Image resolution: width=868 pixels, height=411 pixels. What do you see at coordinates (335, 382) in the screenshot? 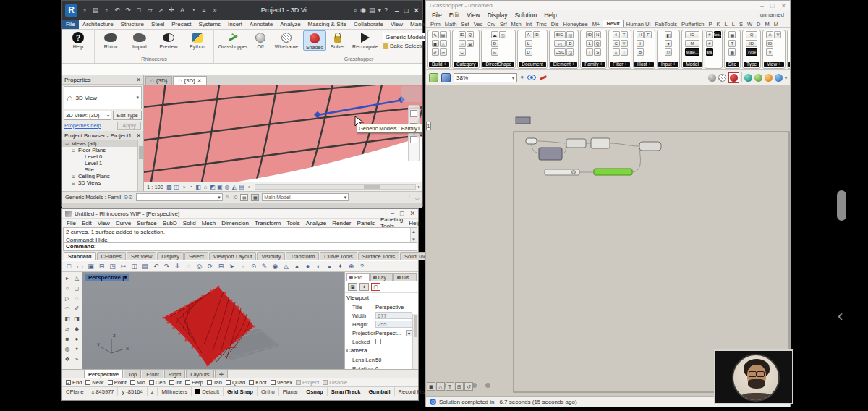
I see `osnap-checkbox: Disable` at bounding box center [335, 382].